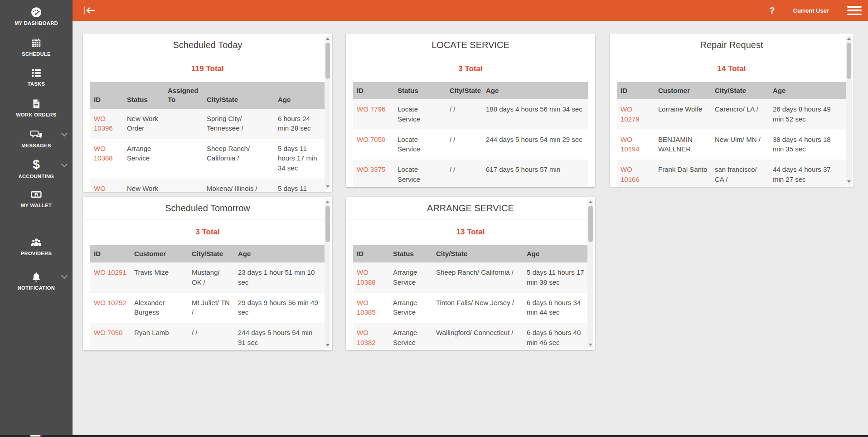 This screenshot has height=437, width=868. What do you see at coordinates (772, 11) in the screenshot?
I see `help-icon: ?` at bounding box center [772, 11].